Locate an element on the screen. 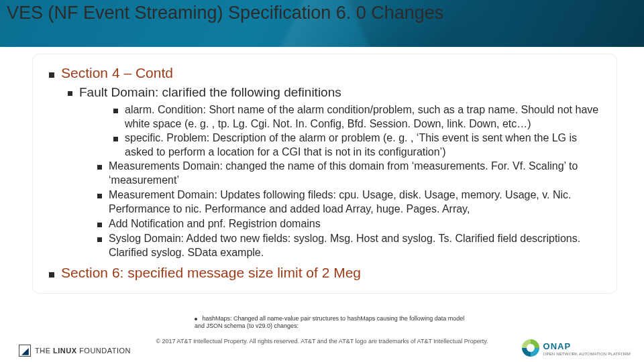 Image resolution: width=644 pixels, height=362 pixels. onap-logo: ONAP OPEN NETWORK AUTOMATION PLATFORM is located at coordinates (576, 348).